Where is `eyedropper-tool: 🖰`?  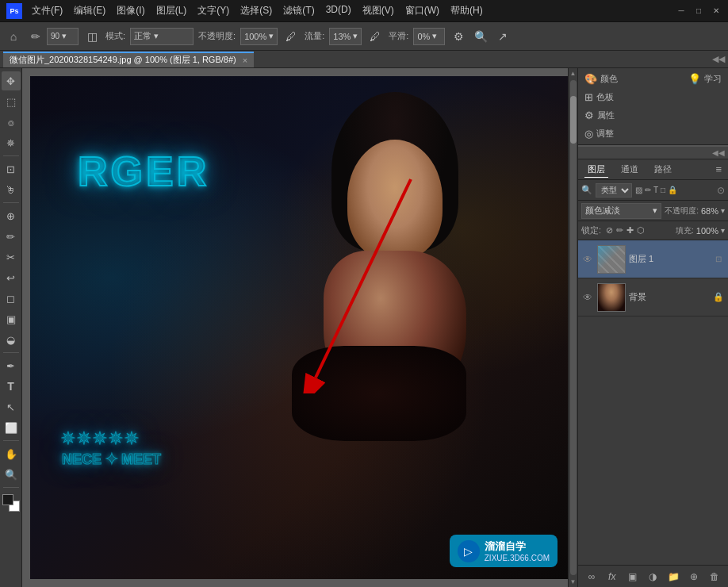 eyedropper-tool: 🖰 is located at coordinates (11, 190).